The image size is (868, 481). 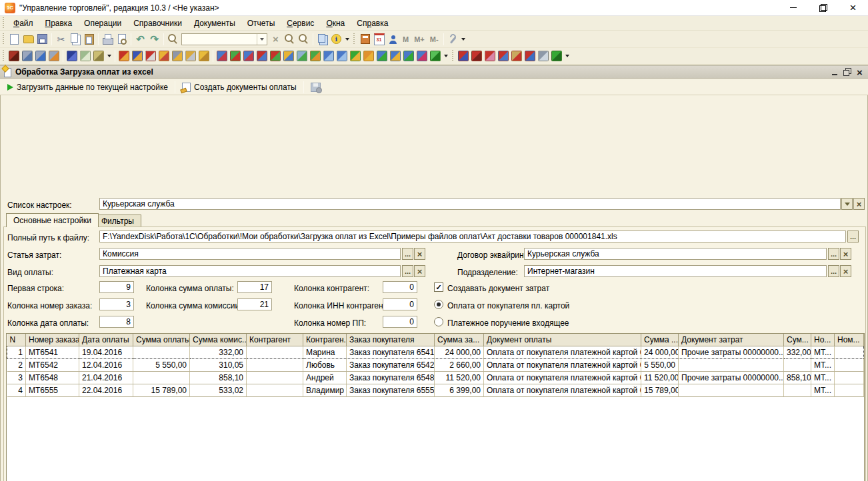 What do you see at coordinates (453, 39) in the screenshot?
I see `service-settings-icon` at bounding box center [453, 39].